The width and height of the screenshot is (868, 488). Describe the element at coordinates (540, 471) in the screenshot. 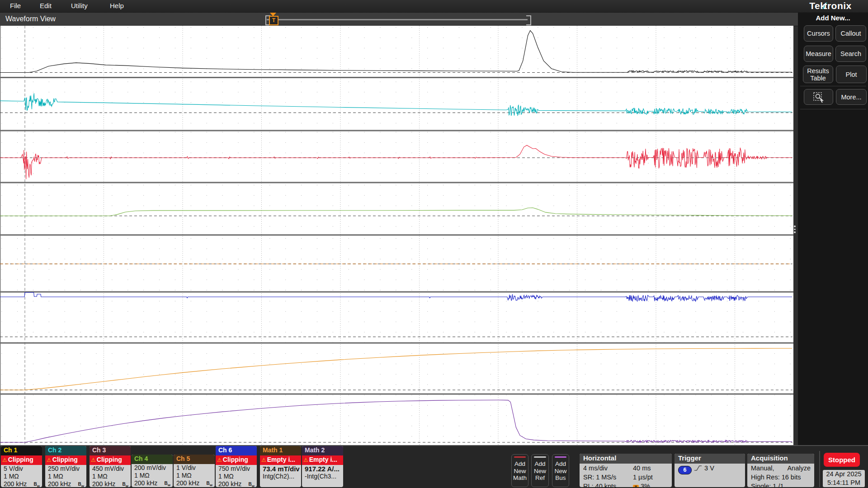

I see `add-new-ref-button: AddNewRef` at that location.